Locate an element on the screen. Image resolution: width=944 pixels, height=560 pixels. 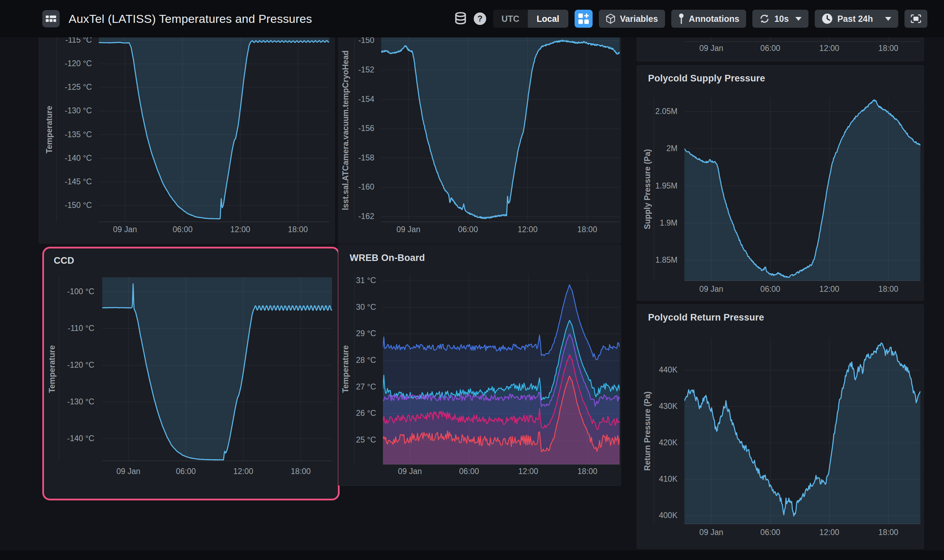
kiosk-mode-button is located at coordinates (916, 19).